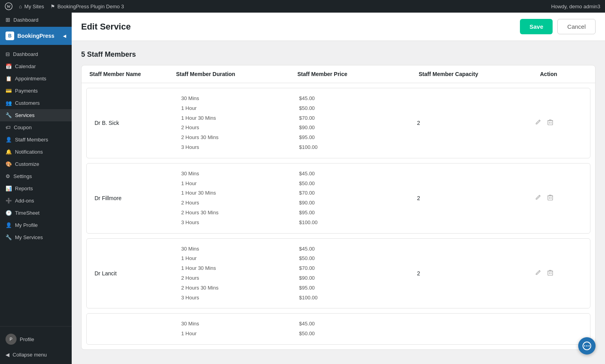 Image resolution: width=605 pixels, height=364 pixels. I want to click on price-item: $50.00, so click(358, 258).